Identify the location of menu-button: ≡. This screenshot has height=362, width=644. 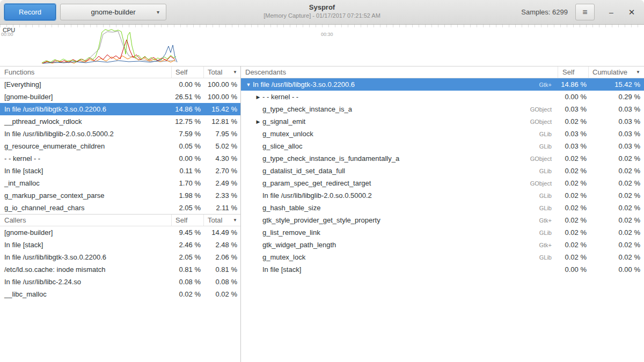
(585, 12).